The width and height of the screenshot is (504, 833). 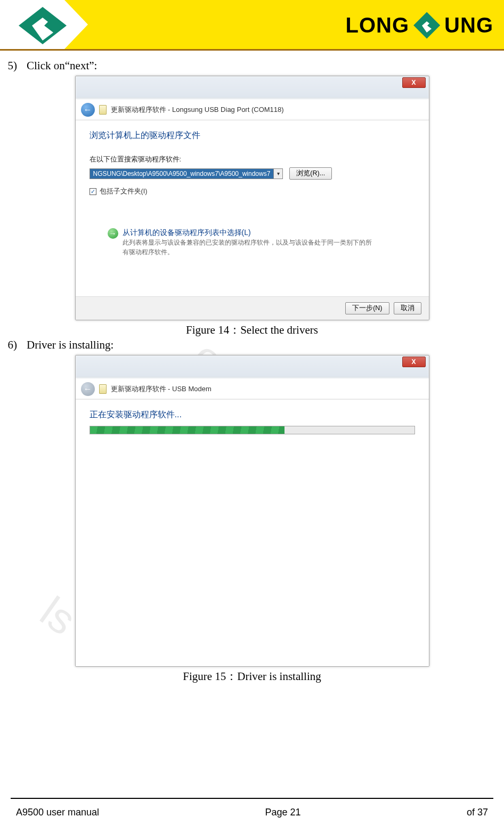 What do you see at coordinates (408, 308) in the screenshot?
I see `cancel-button: 取消` at bounding box center [408, 308].